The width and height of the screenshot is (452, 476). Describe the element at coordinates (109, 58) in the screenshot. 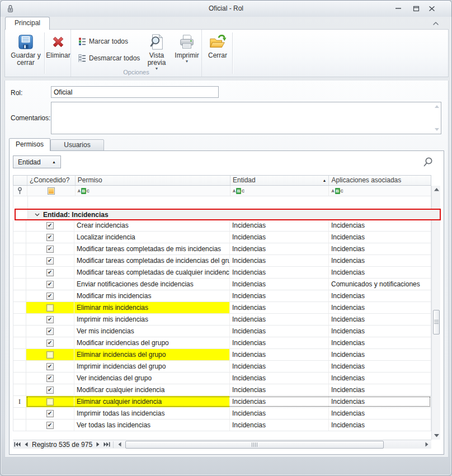

I see `unmark-all-button: Desmarcar todos` at that location.